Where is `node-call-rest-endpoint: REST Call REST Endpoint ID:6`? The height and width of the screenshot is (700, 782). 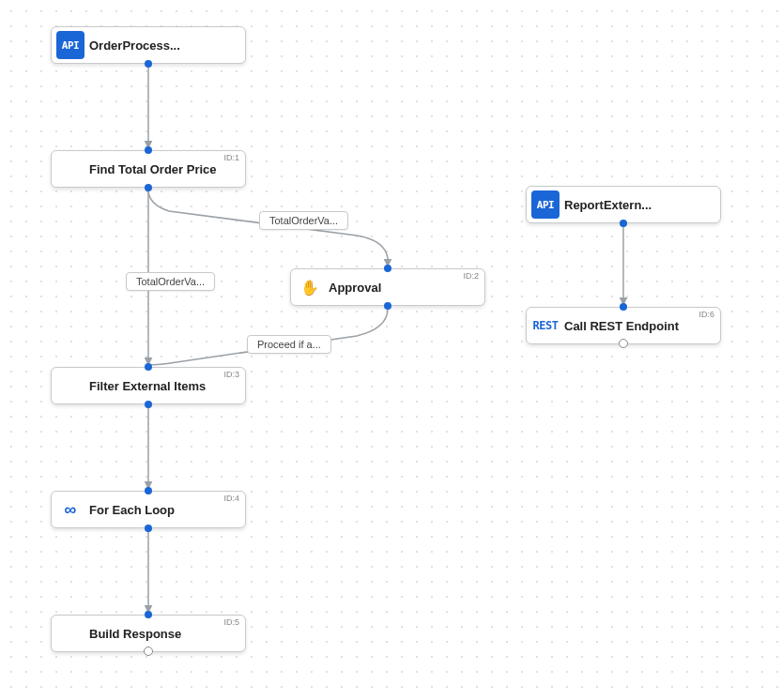
node-call-rest-endpoint: REST Call REST Endpoint ID:6 is located at coordinates (623, 326).